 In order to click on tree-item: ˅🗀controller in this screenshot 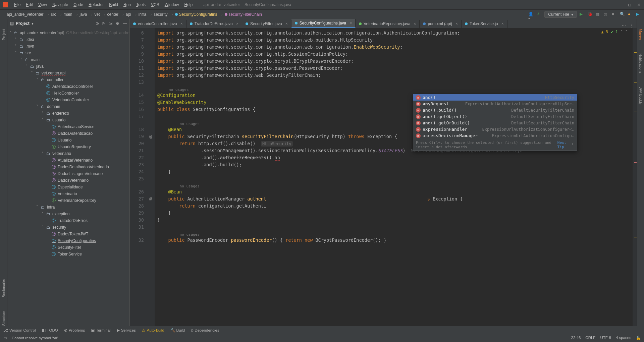, I will do `click(68, 80)`.